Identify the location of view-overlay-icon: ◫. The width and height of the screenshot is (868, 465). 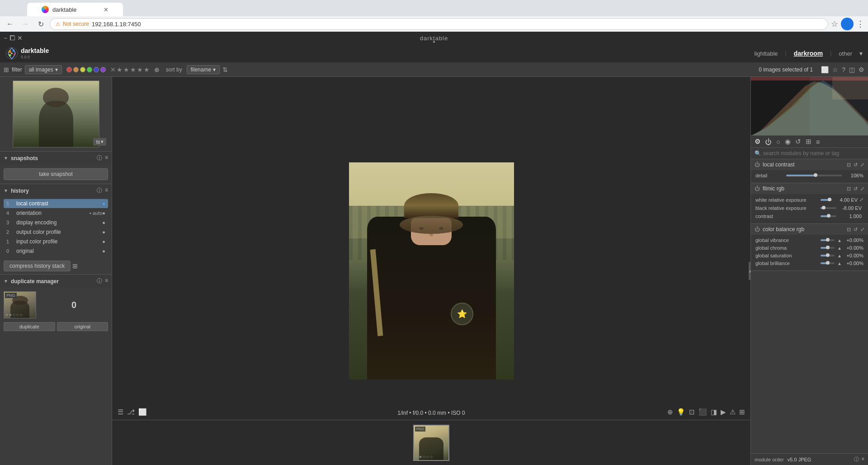
(852, 70).